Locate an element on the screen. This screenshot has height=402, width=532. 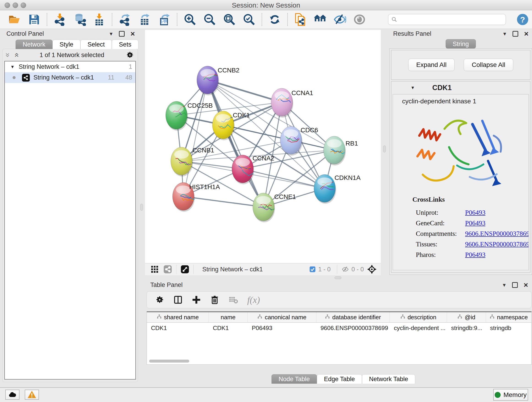
table-cell: cyclin-dependent ... is located at coordinates (418, 328).